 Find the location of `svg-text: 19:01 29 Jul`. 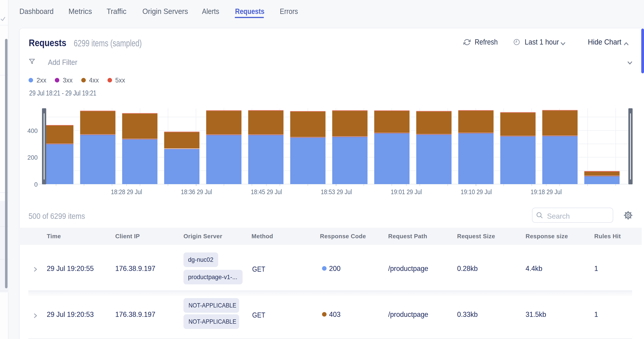

svg-text: 19:01 29 Jul is located at coordinates (406, 192).